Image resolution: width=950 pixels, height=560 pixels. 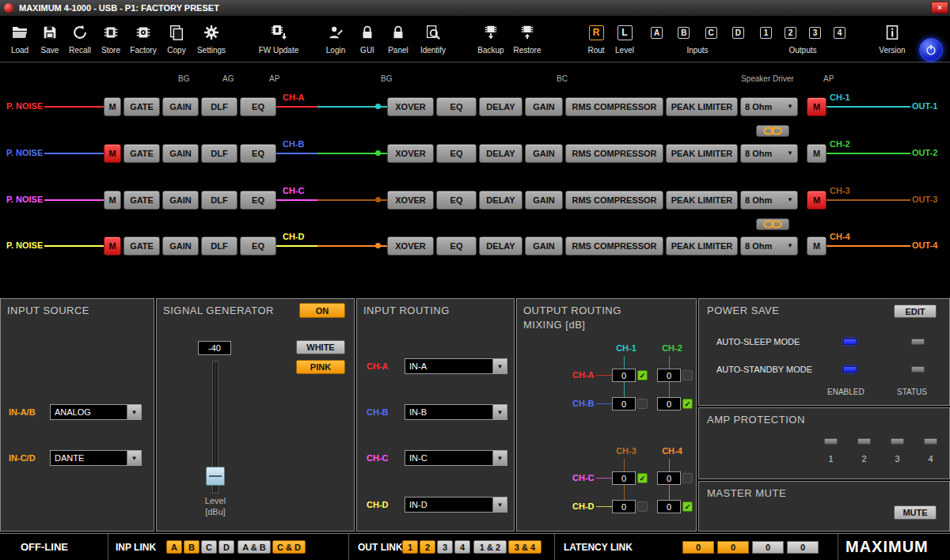 What do you see at coordinates (490, 547) in the screenshot?
I see `out-link-12-button: 1 & 2` at bounding box center [490, 547].